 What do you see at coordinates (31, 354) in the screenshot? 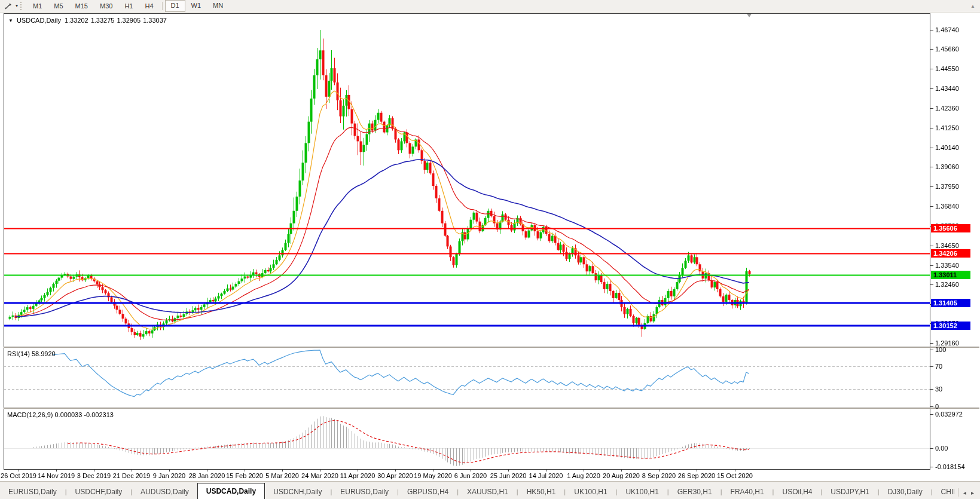
I see `rsi-label: RSI(14) 58.9920` at bounding box center [31, 354].